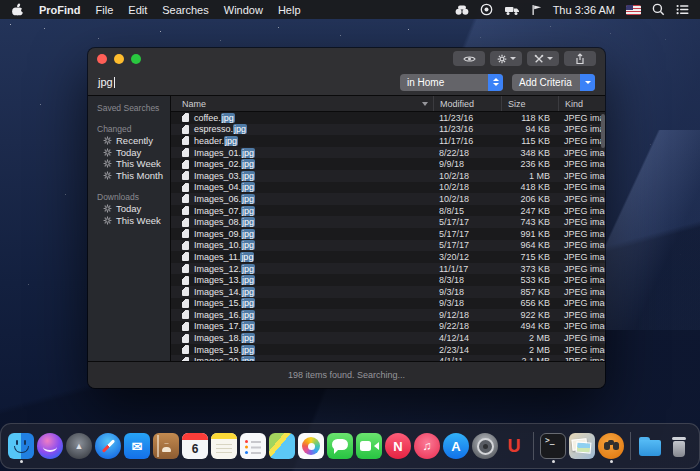  What do you see at coordinates (129, 153) in the screenshot?
I see `sidebar-item-changed-today: Today` at bounding box center [129, 153].